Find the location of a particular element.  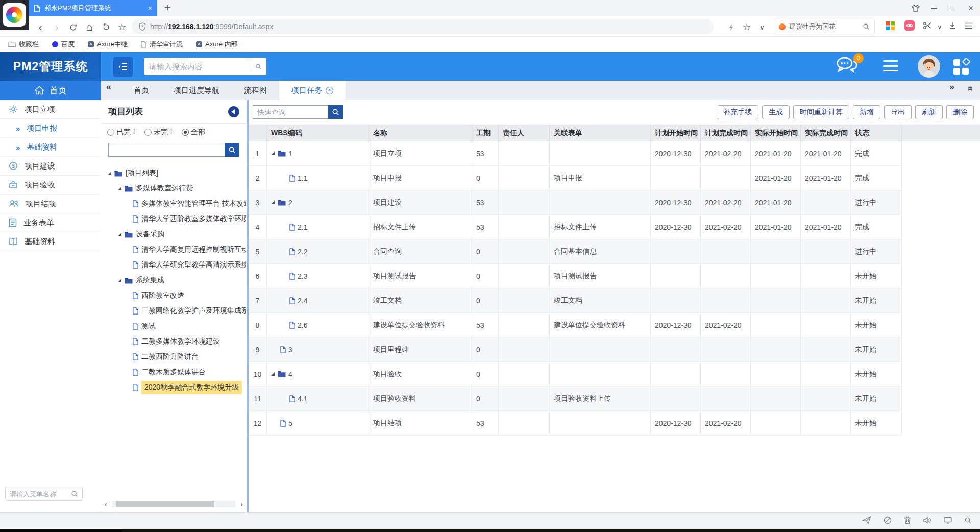

tree-search-input is located at coordinates (166, 150).